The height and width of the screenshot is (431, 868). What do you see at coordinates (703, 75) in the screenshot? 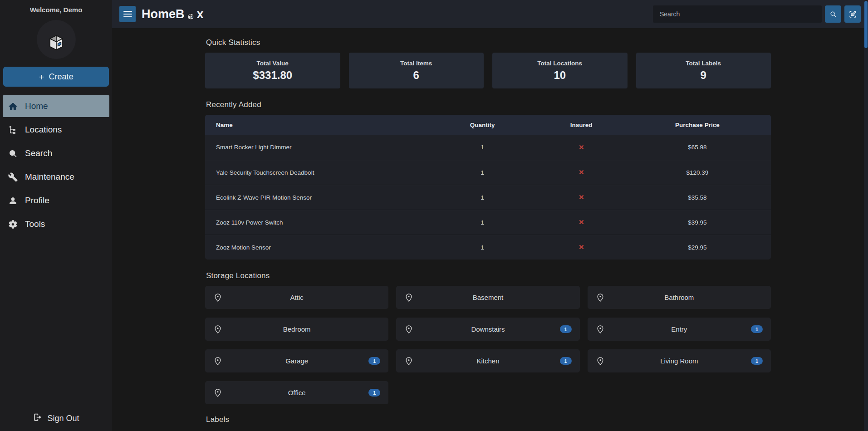
I see `stat-value: 9` at bounding box center [703, 75].